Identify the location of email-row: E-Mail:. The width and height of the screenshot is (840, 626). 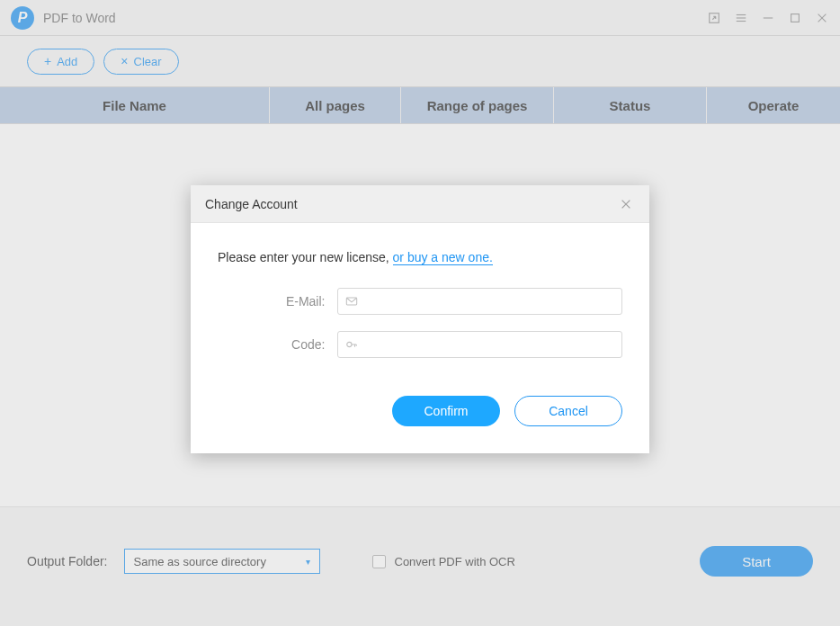
(420, 301).